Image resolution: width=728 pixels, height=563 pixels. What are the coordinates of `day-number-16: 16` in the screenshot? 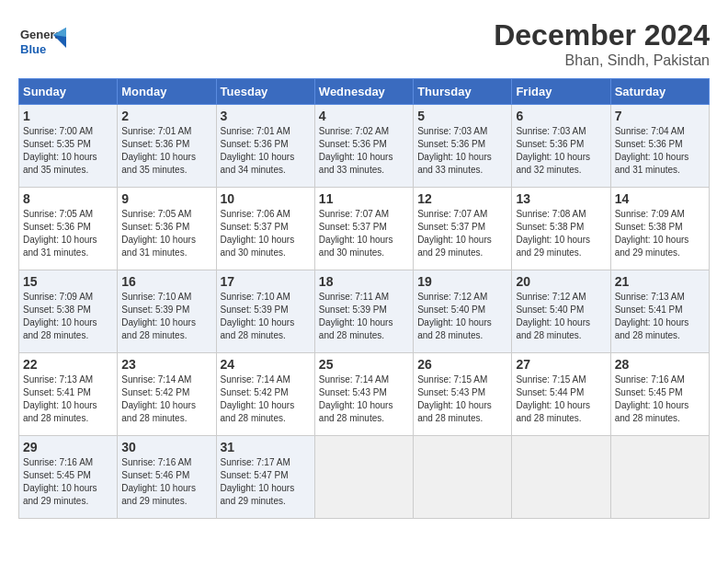 It's located at (166, 282).